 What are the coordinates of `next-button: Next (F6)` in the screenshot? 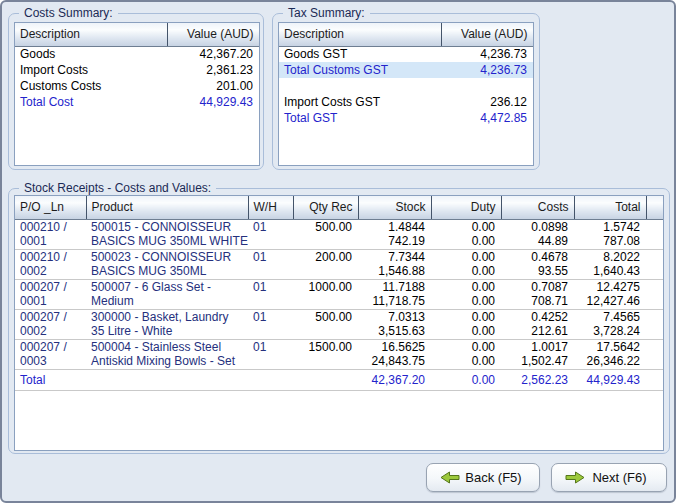 It's located at (609, 478).